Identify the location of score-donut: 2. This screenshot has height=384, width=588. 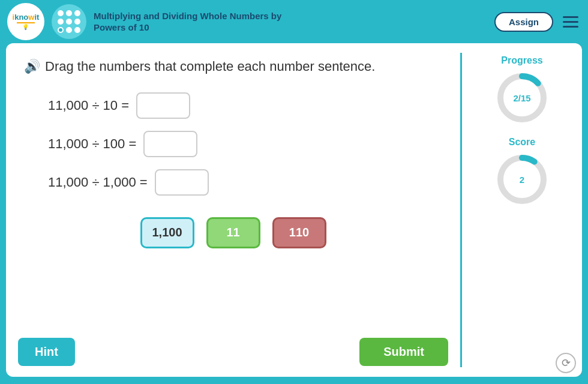
(522, 179).